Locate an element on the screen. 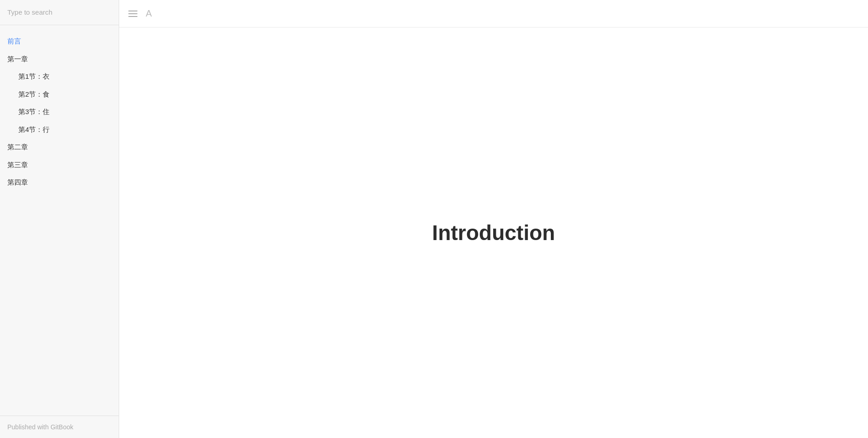 This screenshot has height=438, width=868. sidebar-item-chapter4: 第四章 is located at coordinates (60, 182).